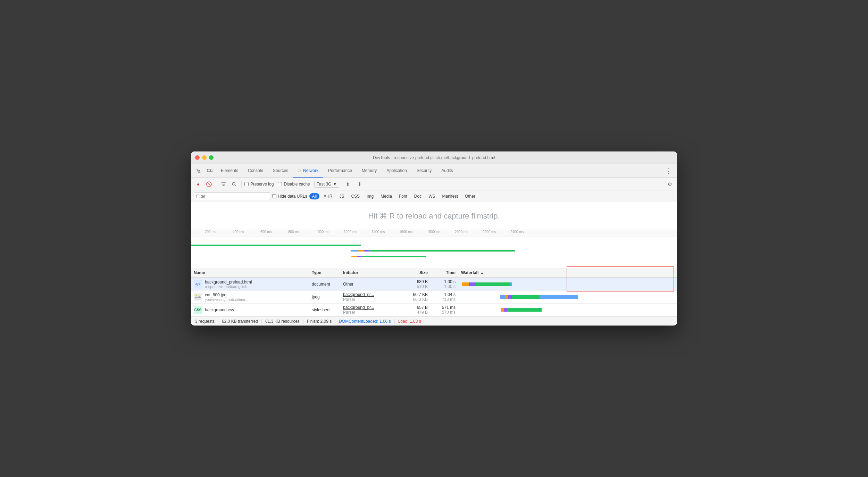  Describe the element at coordinates (348, 184) in the screenshot. I see `upload-button: ⬆` at that location.